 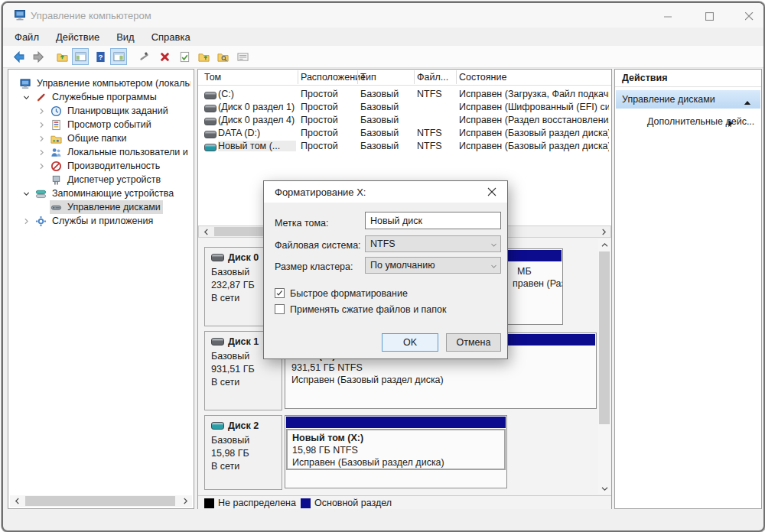 What do you see at coordinates (709, 16) in the screenshot?
I see `maximize-button` at bounding box center [709, 16].